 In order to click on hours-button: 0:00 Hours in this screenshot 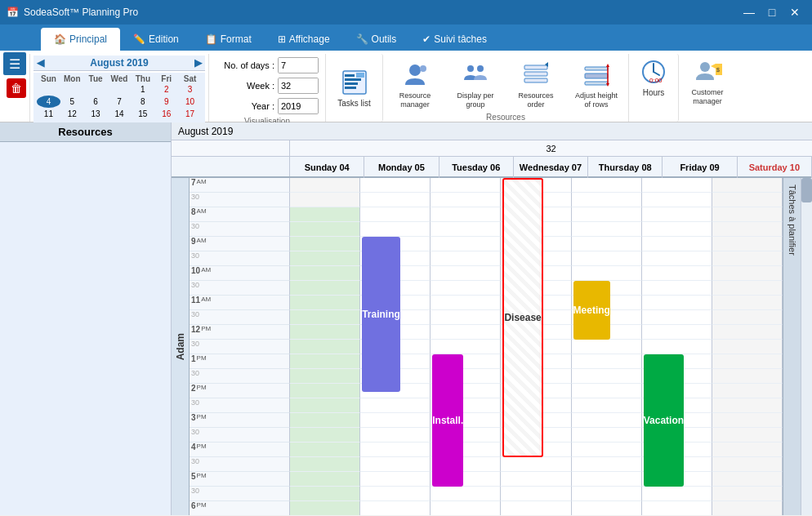, I will do `click(654, 88)`.